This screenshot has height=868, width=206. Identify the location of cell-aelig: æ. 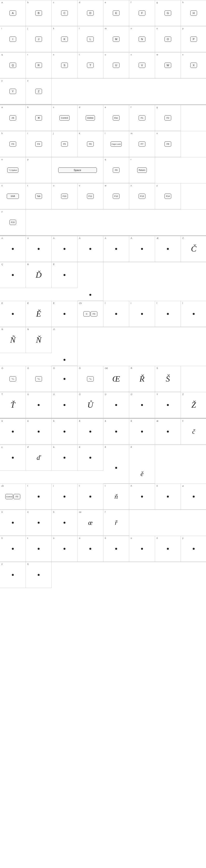
(168, 432).